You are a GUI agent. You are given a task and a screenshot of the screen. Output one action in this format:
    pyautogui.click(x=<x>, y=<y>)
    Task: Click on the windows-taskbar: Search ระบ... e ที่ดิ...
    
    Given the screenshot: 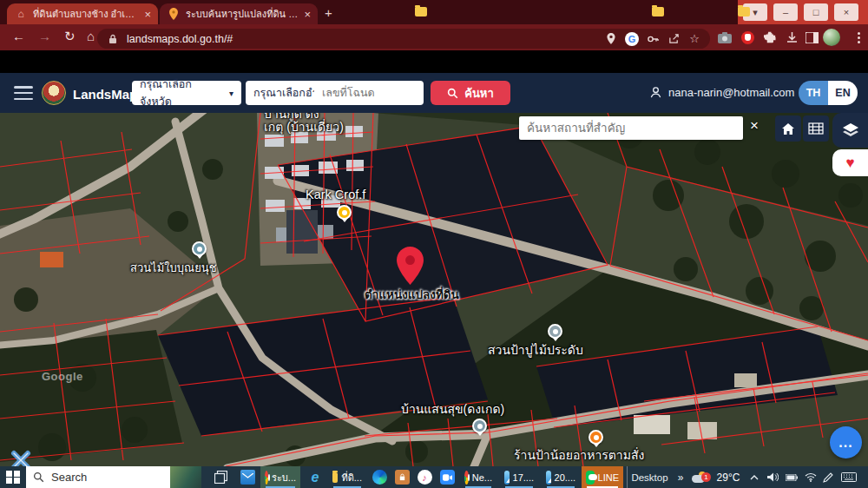 What is the action you would take?
    pyautogui.click(x=434, y=478)
    